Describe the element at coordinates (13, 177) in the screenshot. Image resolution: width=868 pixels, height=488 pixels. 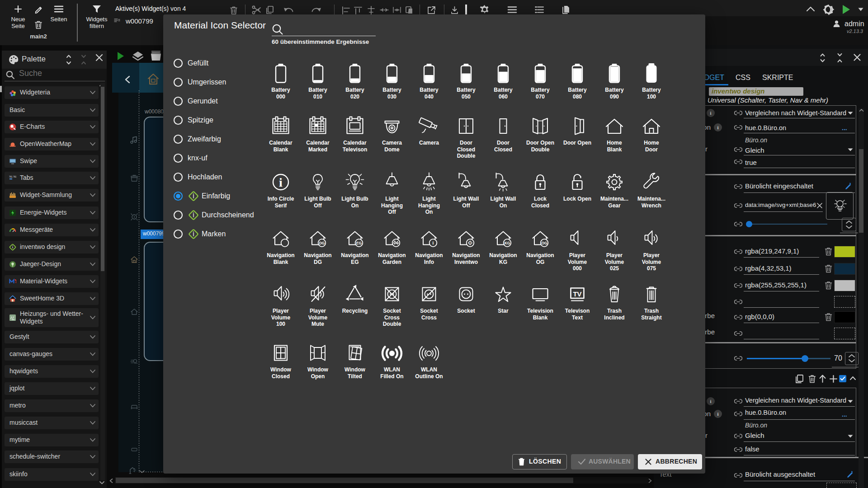
I see `svg-text: 781 781` at that location.